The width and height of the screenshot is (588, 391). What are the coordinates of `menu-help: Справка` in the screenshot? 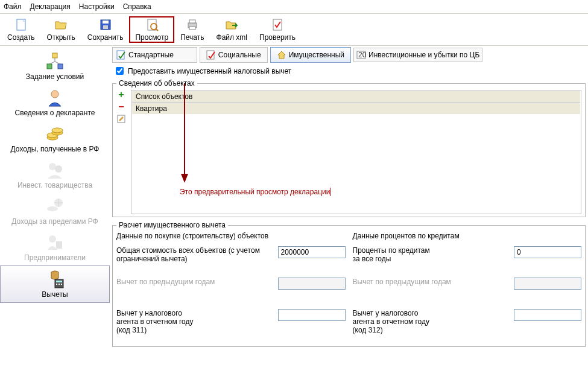 It's located at (138, 7).